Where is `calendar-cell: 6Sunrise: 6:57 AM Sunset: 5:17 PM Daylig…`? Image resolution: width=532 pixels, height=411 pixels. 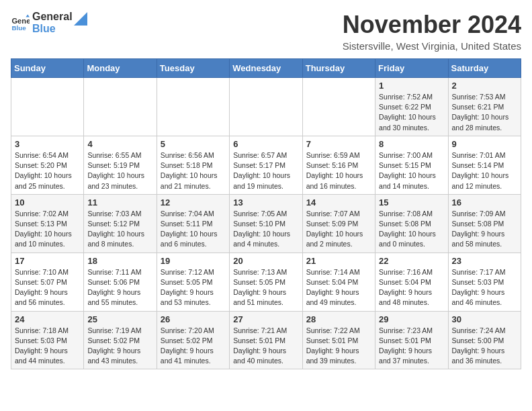
calendar-cell: 6Sunrise: 6:57 AM Sunset: 5:17 PM Daylig… is located at coordinates (266, 165).